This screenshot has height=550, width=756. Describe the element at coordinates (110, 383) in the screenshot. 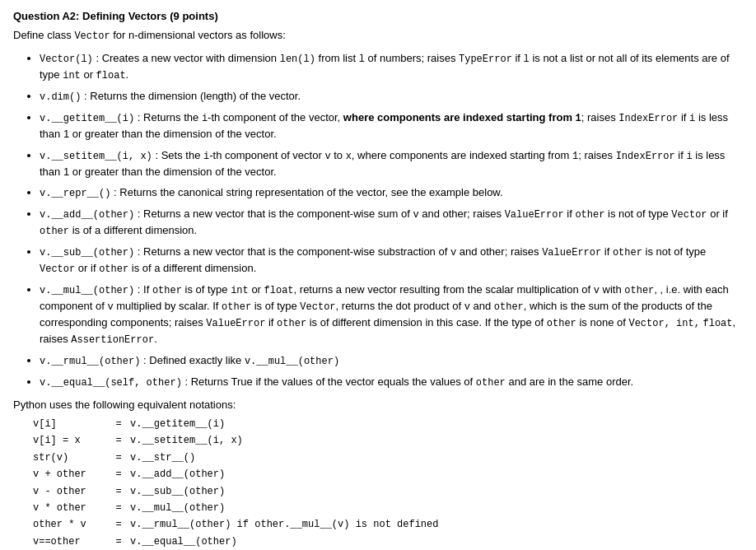

I see `bullet-code-equal: v.__equal__(self, other)` at that location.